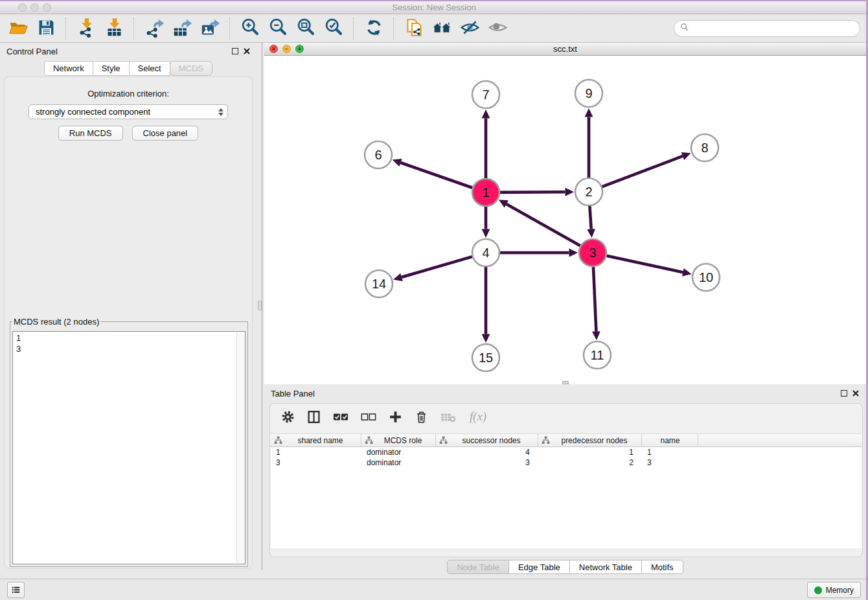 The image size is (868, 600). What do you see at coordinates (776, 29) in the screenshot?
I see `search-input` at bounding box center [776, 29].